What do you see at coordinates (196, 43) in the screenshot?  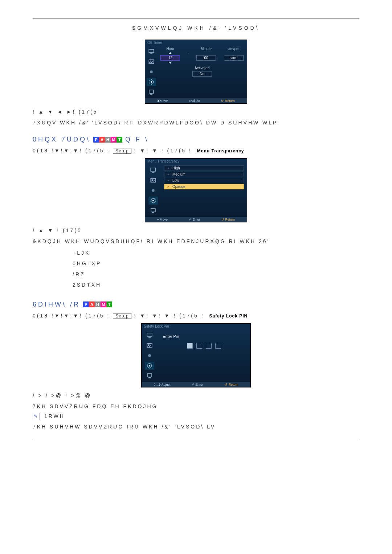 I see `osd-title: Off Timer` at bounding box center [196, 43].